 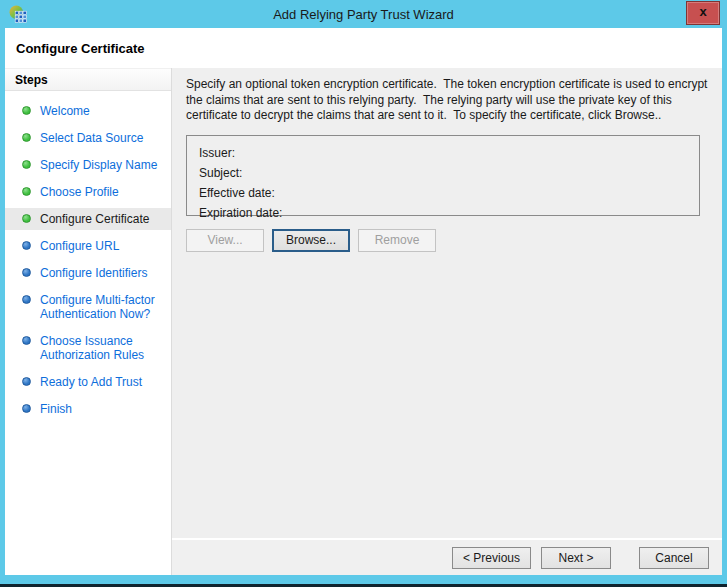 What do you see at coordinates (447, 556) in the screenshot?
I see `wizard-footer: < Previous Next > Cancel` at bounding box center [447, 556].